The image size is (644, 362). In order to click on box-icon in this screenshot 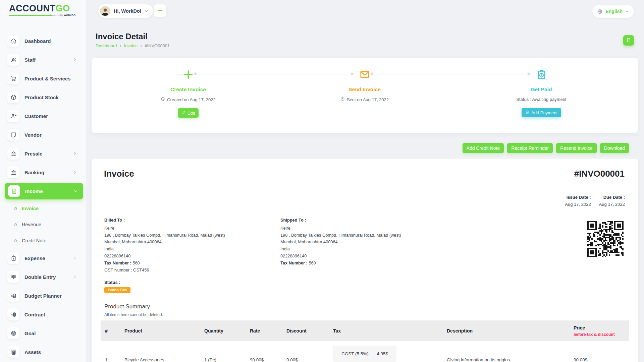, I will do `click(13, 97)`.